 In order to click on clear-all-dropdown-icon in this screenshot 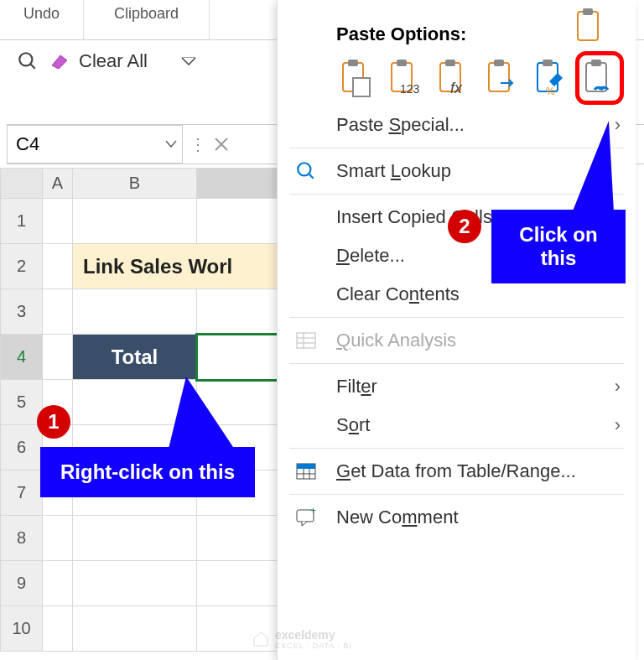, I will do `click(176, 61)`.